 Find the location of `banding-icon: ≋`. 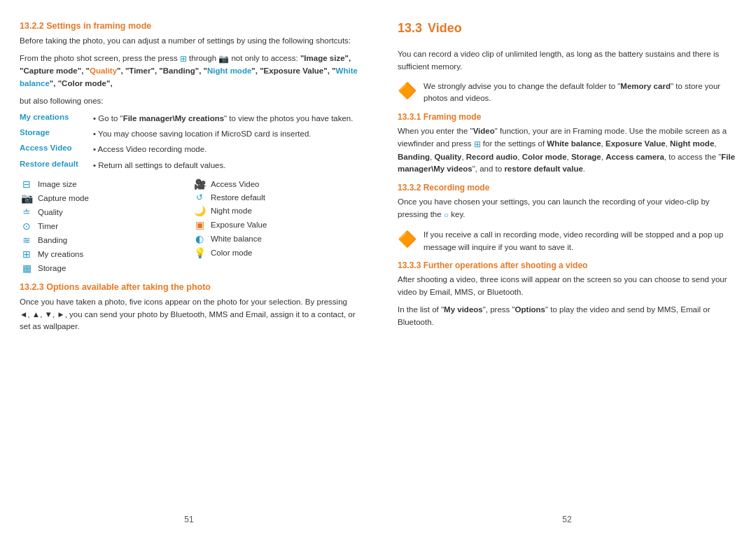

banding-icon: ≋ is located at coordinates (27, 240).